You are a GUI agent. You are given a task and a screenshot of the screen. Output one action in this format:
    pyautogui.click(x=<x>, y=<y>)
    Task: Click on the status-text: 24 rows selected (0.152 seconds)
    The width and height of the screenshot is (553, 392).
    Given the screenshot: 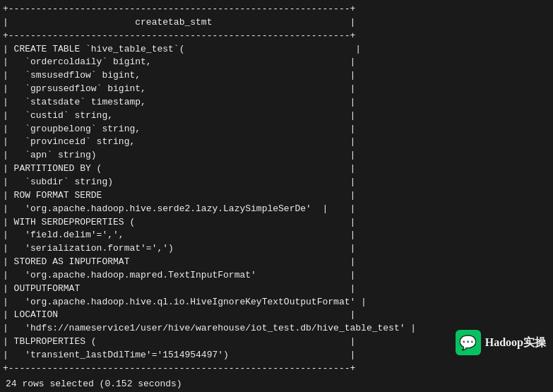 What is the action you would take?
    pyautogui.click(x=94, y=384)
    